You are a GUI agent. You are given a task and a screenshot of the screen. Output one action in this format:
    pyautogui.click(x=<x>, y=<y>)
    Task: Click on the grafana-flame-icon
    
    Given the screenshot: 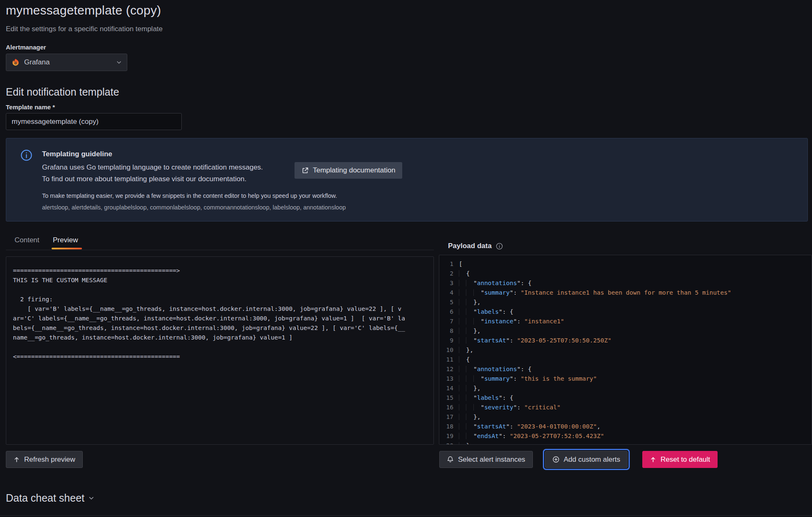 What is the action you would take?
    pyautogui.click(x=16, y=62)
    